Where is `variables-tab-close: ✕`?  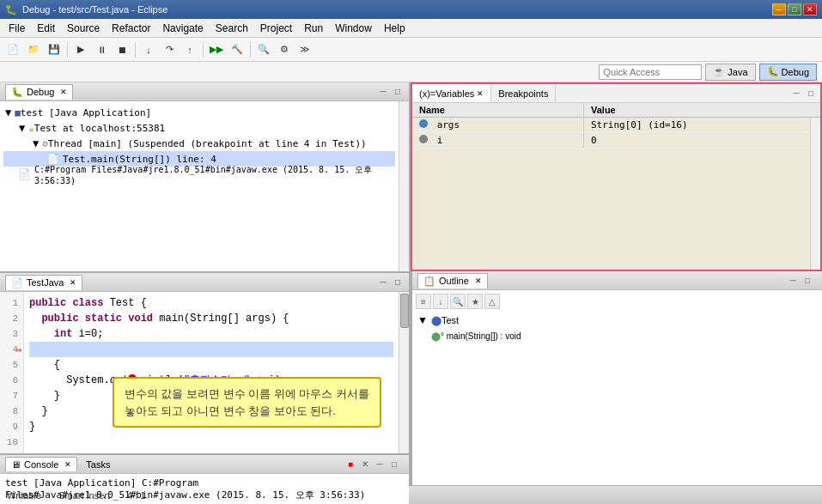 variables-tab-close: ✕ is located at coordinates (480, 94).